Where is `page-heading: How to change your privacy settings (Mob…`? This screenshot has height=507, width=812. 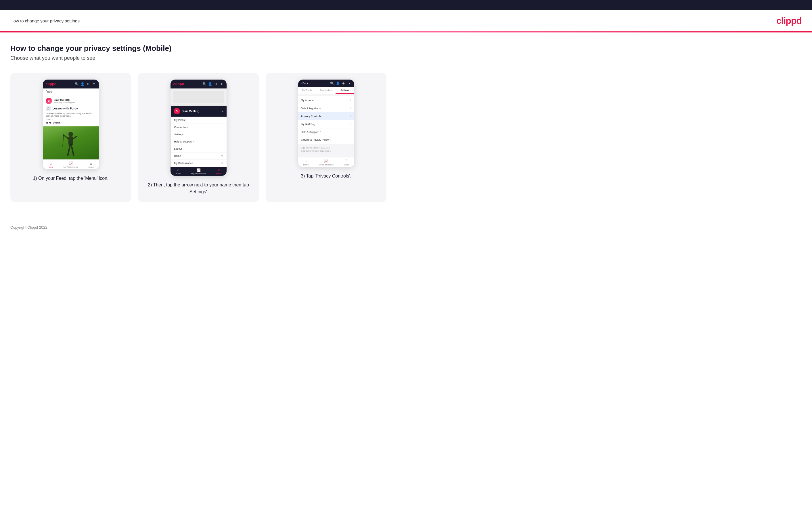
page-heading: How to change your privacy settings (Mob… is located at coordinates (406, 48).